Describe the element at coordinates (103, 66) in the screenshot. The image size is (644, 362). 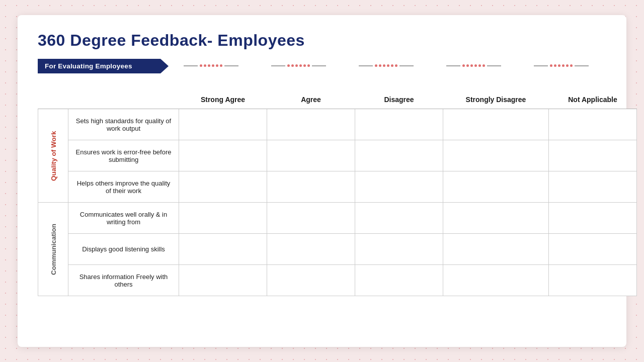
I see `subtitle-bar: For Evaluating Employees` at that location.